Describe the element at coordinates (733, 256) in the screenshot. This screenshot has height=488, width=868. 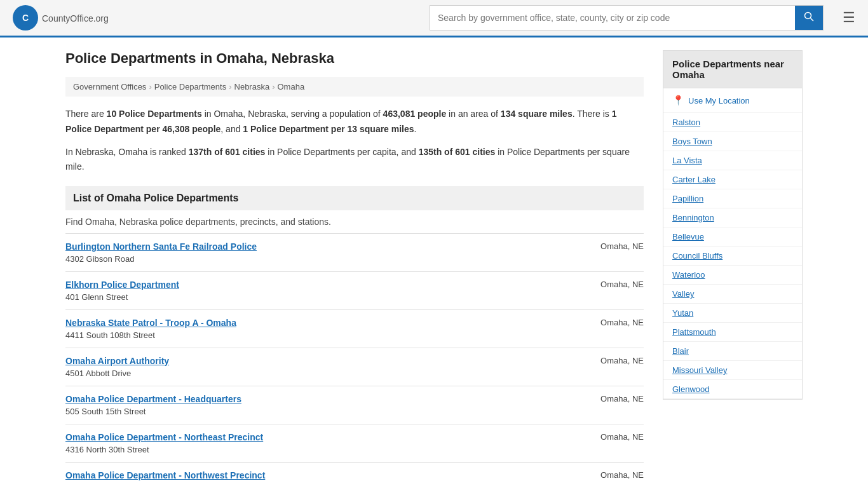
I see `nearby-city-council-bluffs: Council Bluffs` at that location.